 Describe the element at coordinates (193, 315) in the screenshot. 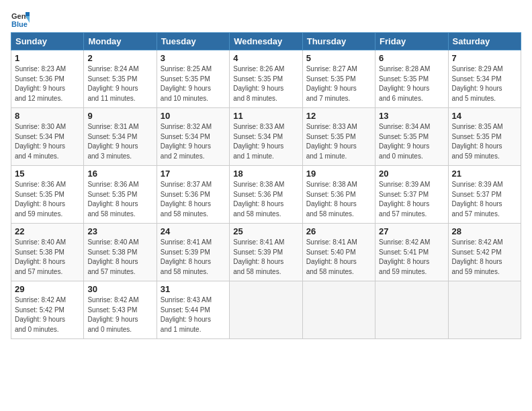

I see `day-info: Sunrise: 8:43 AMSunset: 5:44 PMDaylight:…` at that location.